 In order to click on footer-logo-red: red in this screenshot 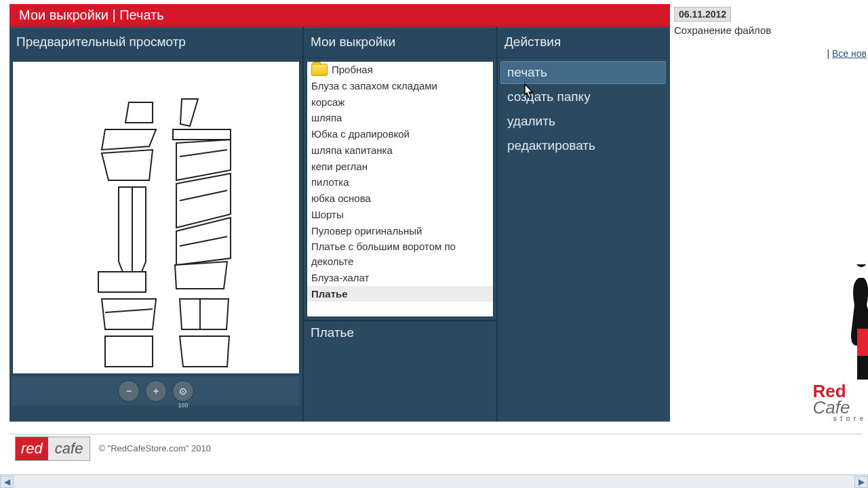, I will do `click(32, 449)`.